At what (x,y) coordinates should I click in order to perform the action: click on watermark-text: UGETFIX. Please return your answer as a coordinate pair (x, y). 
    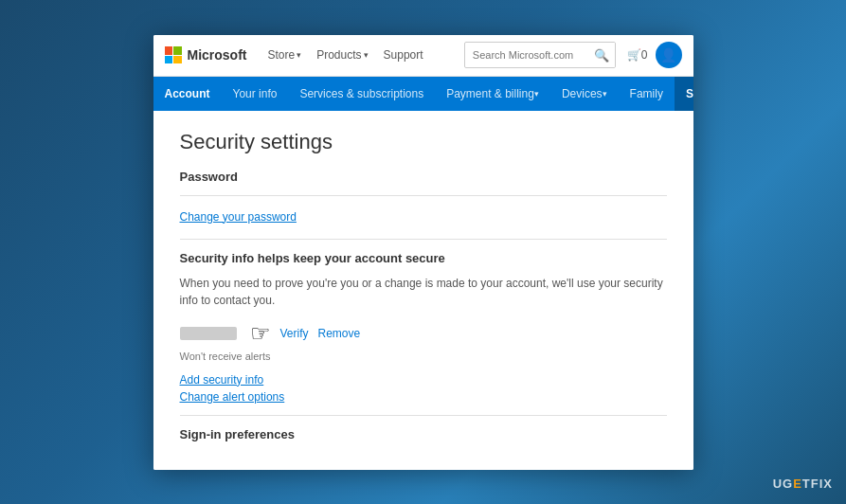
    Looking at the image, I should click on (803, 483).